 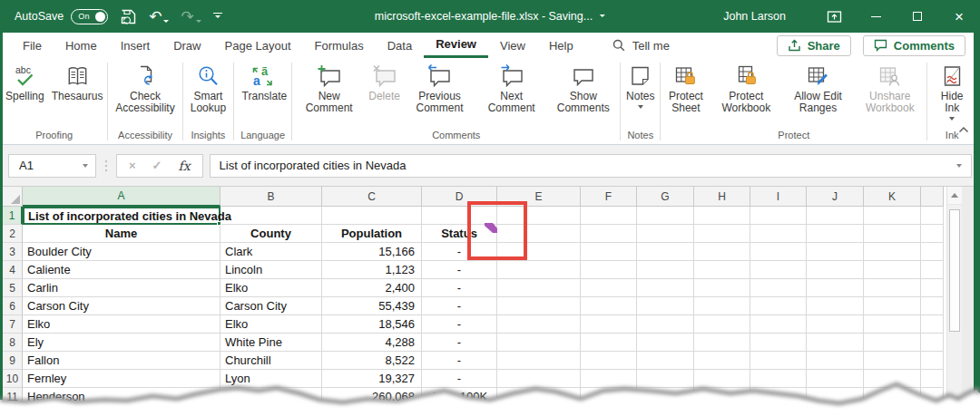 I want to click on cell-E6, so click(x=539, y=306).